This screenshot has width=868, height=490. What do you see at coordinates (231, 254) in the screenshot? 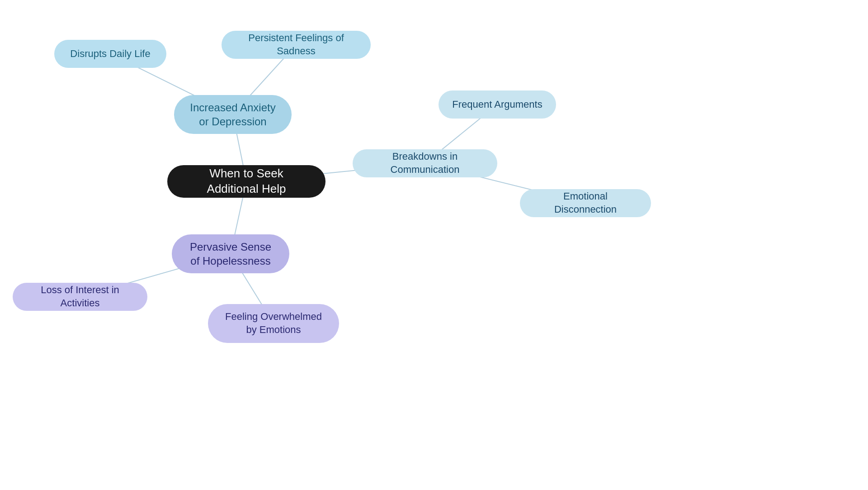
I see `pervasive-label: Pervasive Sense of Hopelessness` at bounding box center [231, 254].